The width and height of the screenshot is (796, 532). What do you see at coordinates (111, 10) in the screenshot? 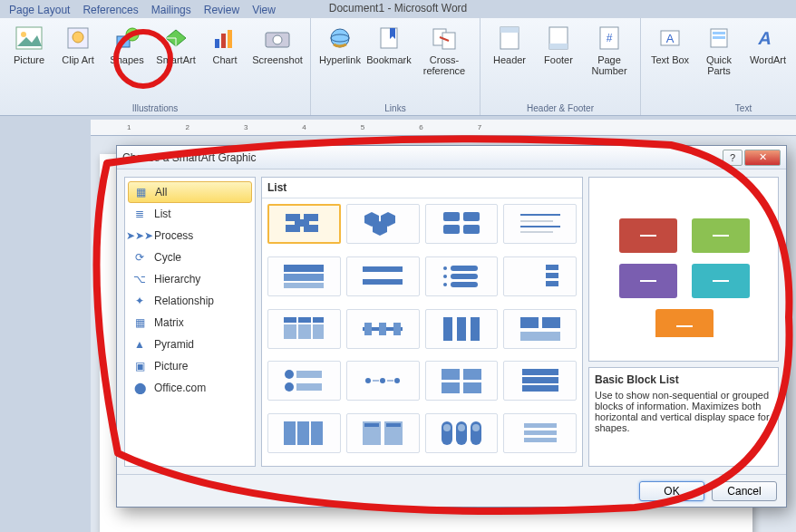
I see `tab-references: References` at bounding box center [111, 10].